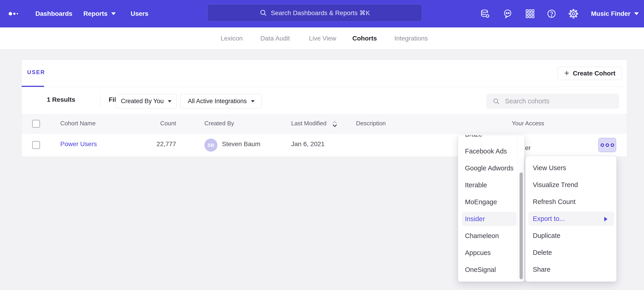  I want to click on user-tab-underline, so click(33, 86).